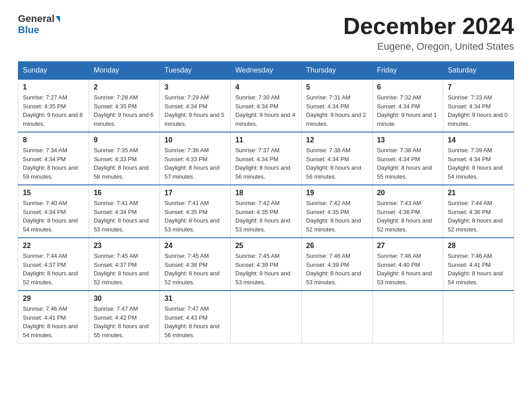 The height and width of the screenshot is (411, 532). I want to click on week-row-4: 22 Sunrise: 7:44 AMSunset: 4:37 PMDaylig…, so click(266, 264).